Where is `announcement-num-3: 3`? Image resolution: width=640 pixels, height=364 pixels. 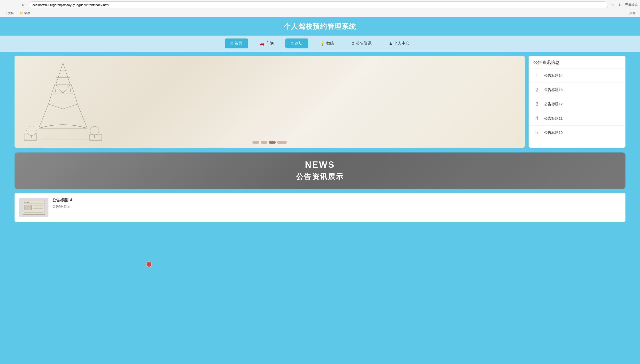 announcement-num-3: 3 is located at coordinates (537, 104).